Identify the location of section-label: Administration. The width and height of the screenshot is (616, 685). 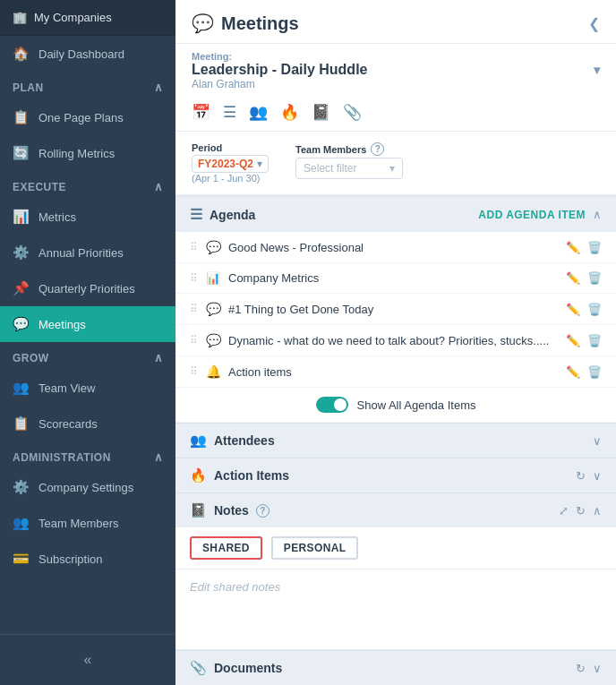
(62, 458).